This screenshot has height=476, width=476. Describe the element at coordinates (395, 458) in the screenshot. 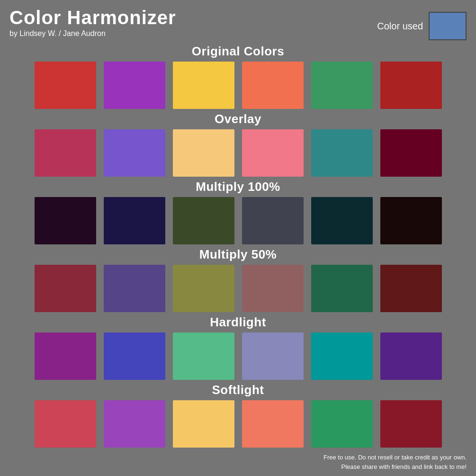

I see `footer-line1: Free to use. Do not resell or take credi…` at that location.